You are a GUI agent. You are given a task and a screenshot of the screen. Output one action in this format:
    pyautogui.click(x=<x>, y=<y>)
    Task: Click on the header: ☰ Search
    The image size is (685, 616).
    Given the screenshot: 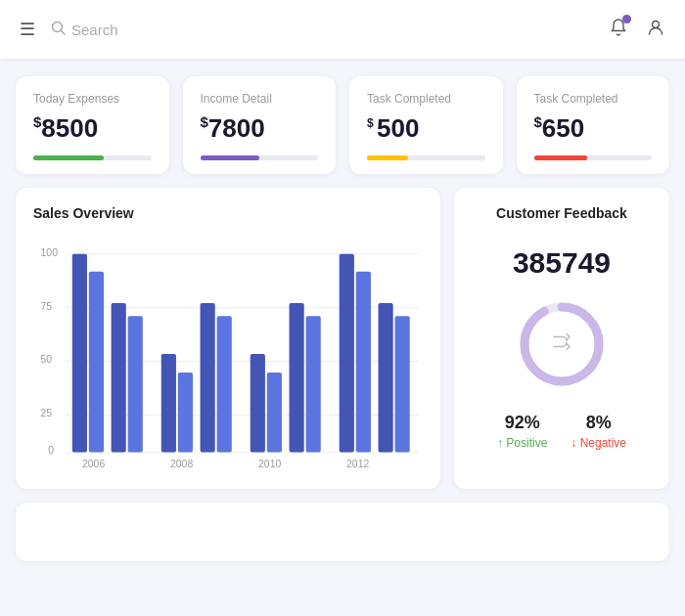 What is the action you would take?
    pyautogui.click(x=342, y=29)
    